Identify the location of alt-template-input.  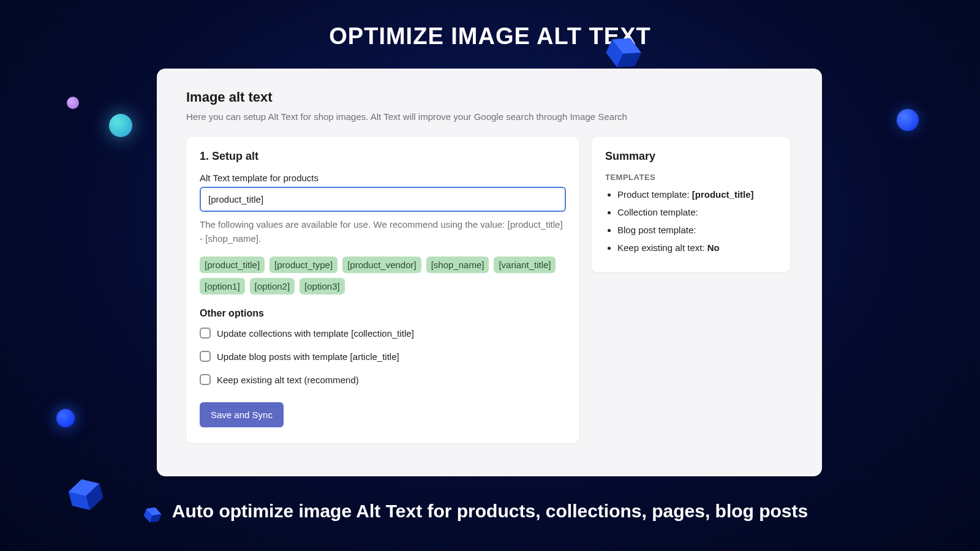
(383, 200).